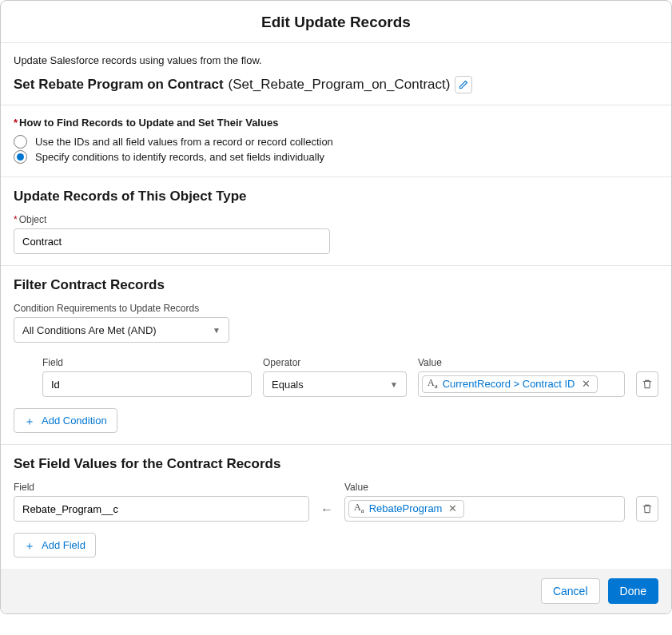 This screenshot has width=672, height=635. I want to click on object-section: Update Records of This Object Type Objec…, so click(336, 222).